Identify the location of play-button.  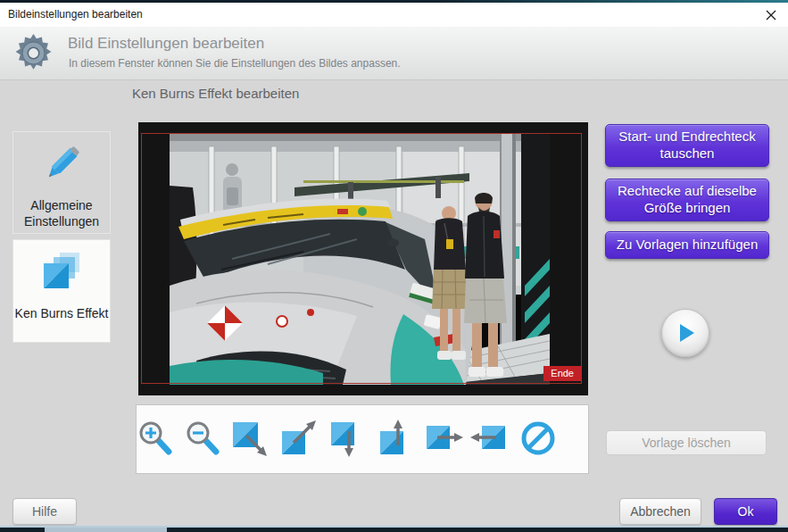
(685, 333).